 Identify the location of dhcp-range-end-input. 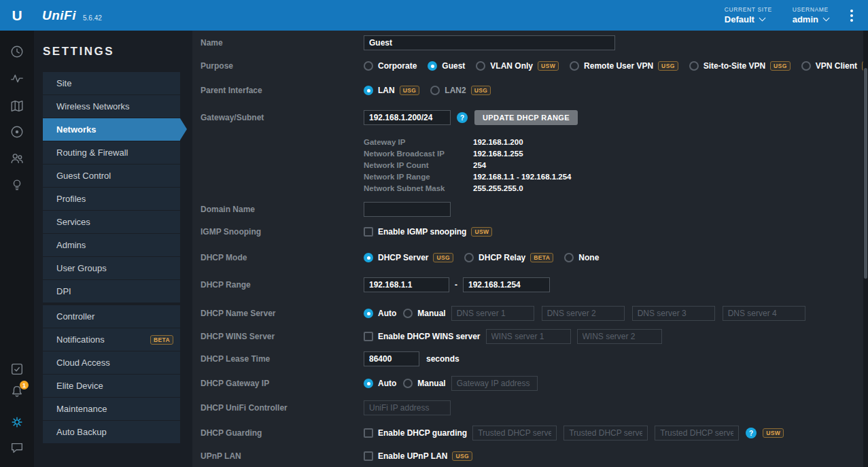
(506, 285).